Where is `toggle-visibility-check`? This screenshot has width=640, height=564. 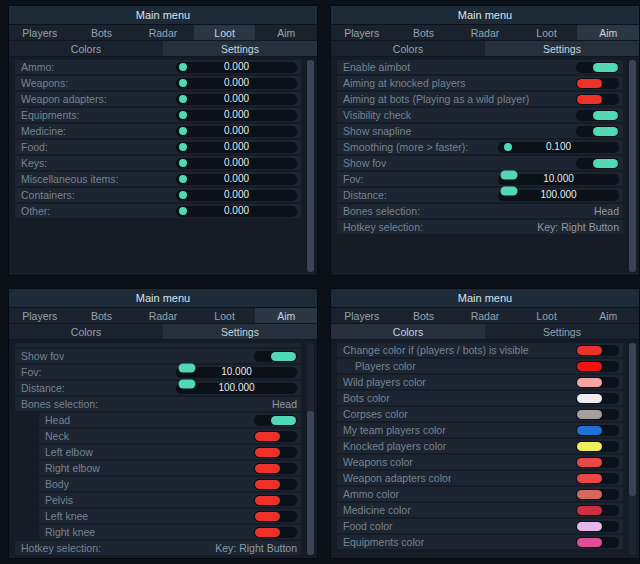
toggle-visibility-check is located at coordinates (598, 116).